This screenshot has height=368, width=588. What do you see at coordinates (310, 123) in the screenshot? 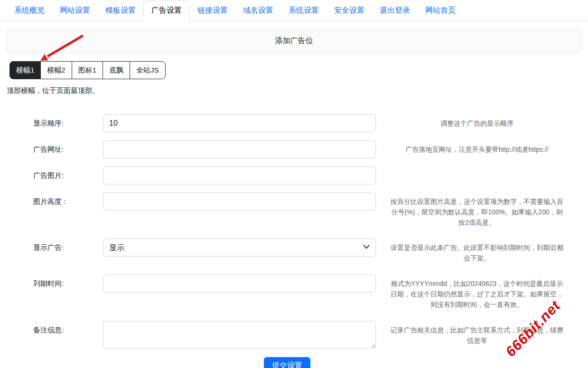
I see `form-row-display-order: 显示顺序: 调整这个广告的显示顺序` at bounding box center [310, 123].